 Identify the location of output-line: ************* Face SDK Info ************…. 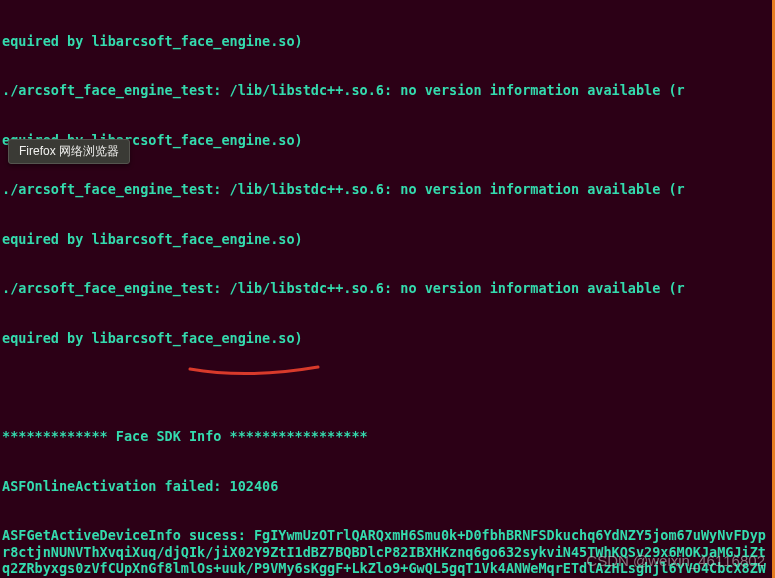
(388, 436).